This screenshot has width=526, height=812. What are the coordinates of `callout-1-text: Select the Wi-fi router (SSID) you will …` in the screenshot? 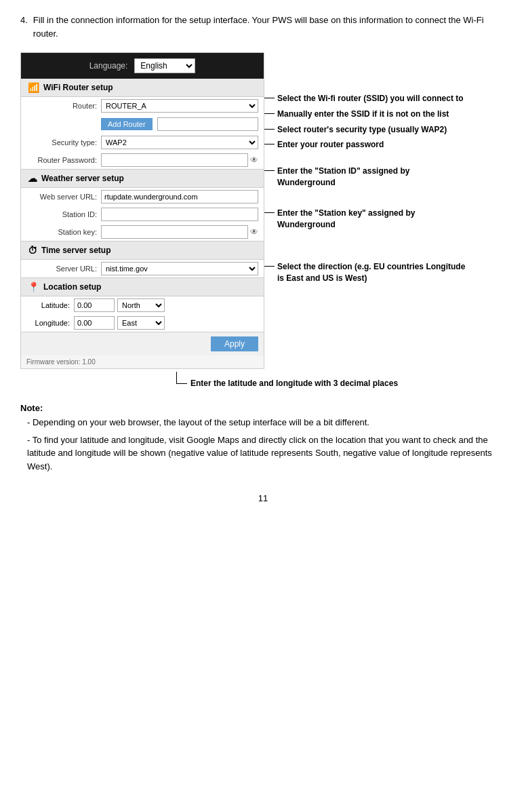 It's located at (369, 99).